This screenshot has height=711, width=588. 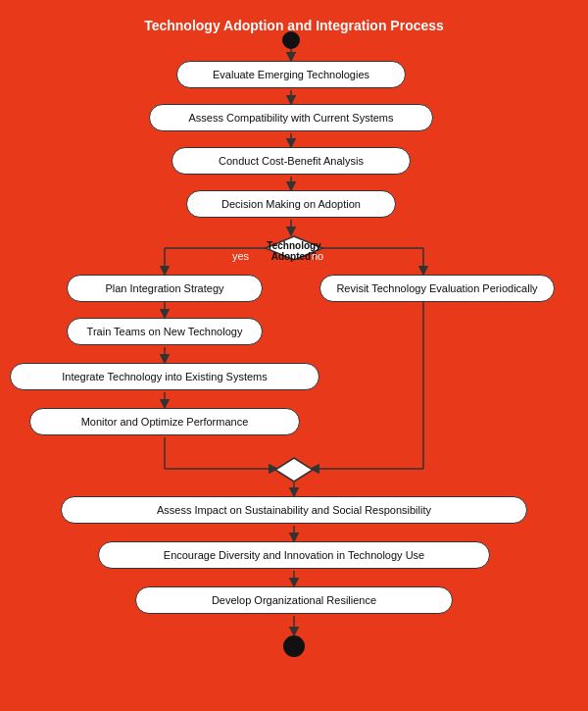 I want to click on node-assess-compat: Assess Compatibility with Current System…, so click(x=291, y=118).